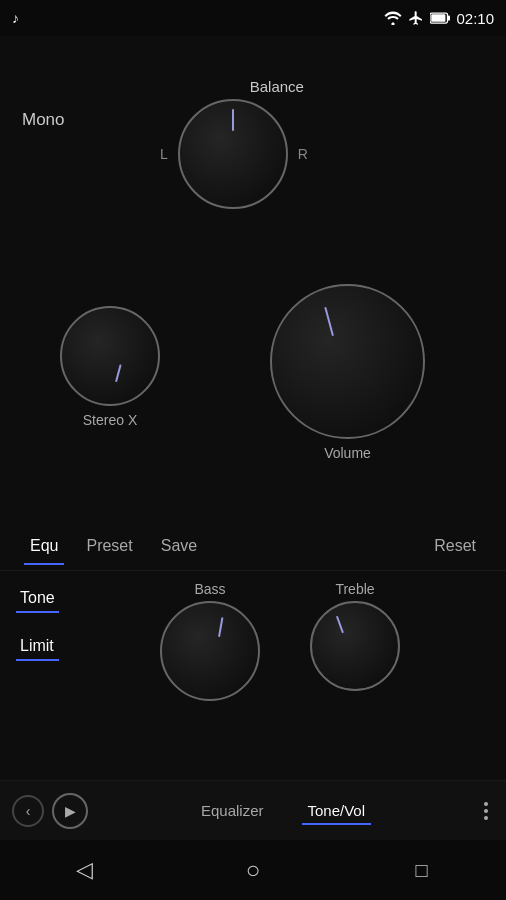 The width and height of the screenshot is (506, 900). Describe the element at coordinates (84, 870) in the screenshot. I see `sys-nav-back: ◁` at that location.